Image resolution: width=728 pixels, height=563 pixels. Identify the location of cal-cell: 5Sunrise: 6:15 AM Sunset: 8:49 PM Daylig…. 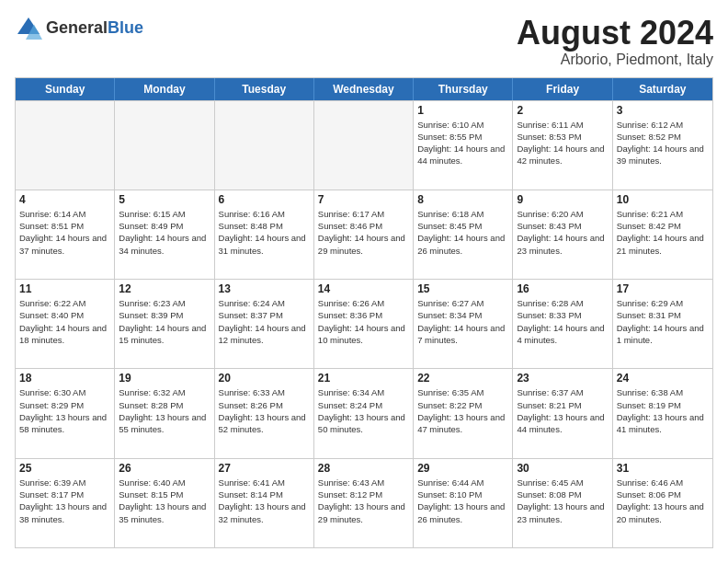
(165, 235).